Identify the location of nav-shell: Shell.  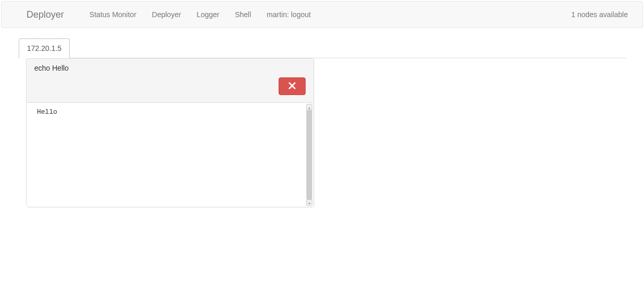
(243, 15).